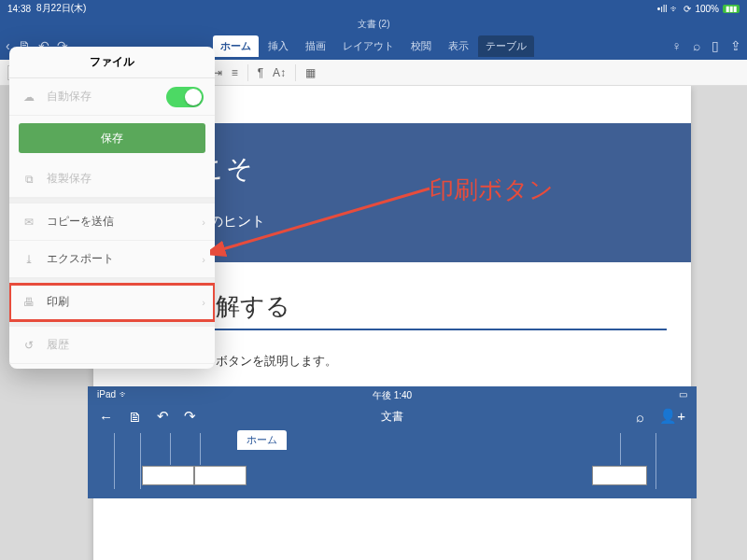 This screenshot has width=747, height=560. What do you see at coordinates (235, 47) in the screenshot?
I see `tab-home: ホーム` at bounding box center [235, 47].